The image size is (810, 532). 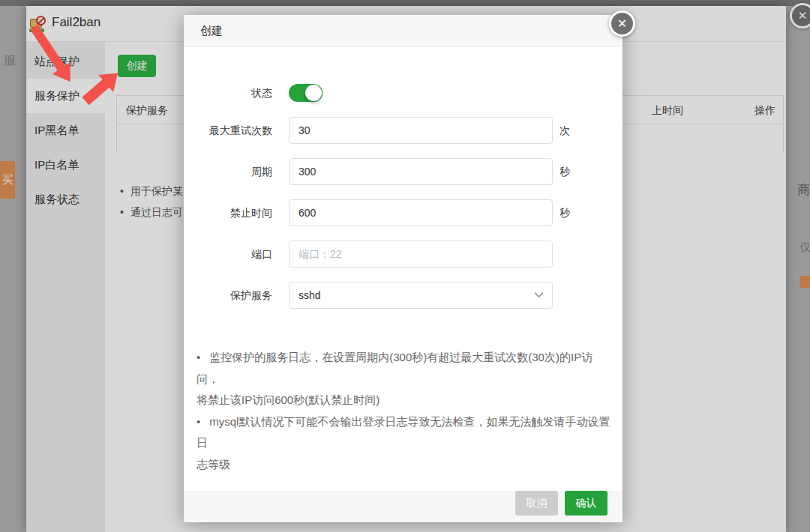 I want to click on cycle-suffix: 秒, so click(x=565, y=172).